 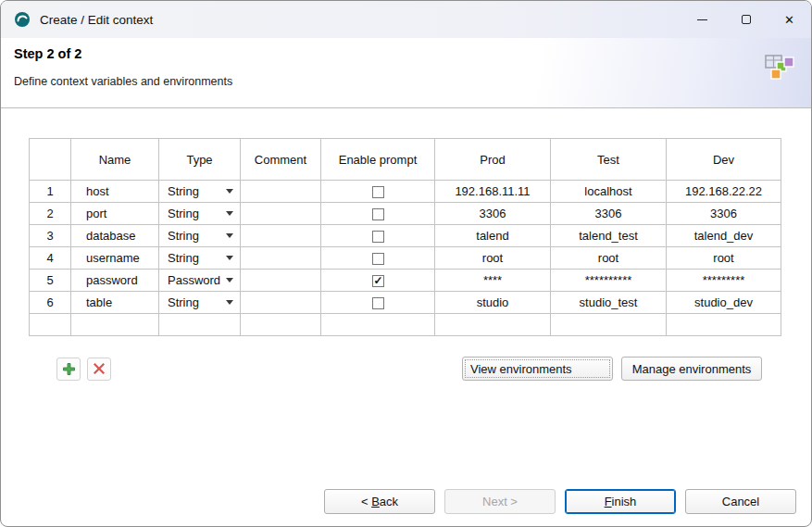 I want to click on app-icon, so click(x=22, y=19).